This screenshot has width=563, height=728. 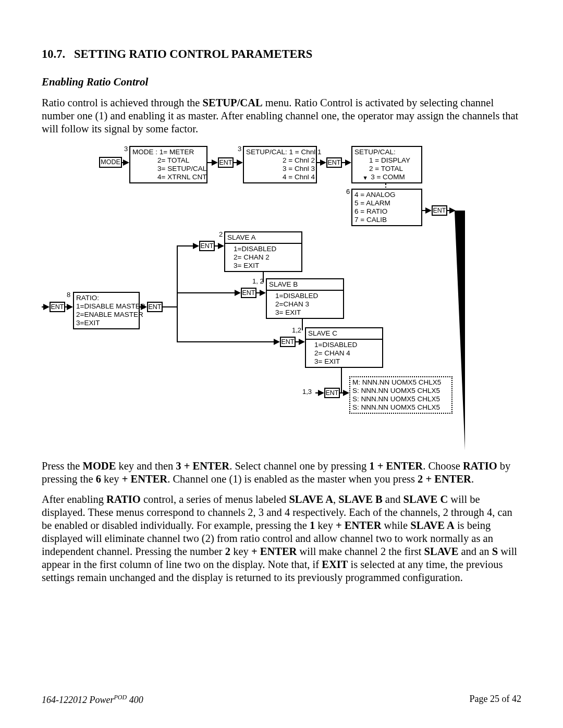 What do you see at coordinates (106, 323) in the screenshot?
I see `menu-item: 3=EXIT` at bounding box center [106, 323].